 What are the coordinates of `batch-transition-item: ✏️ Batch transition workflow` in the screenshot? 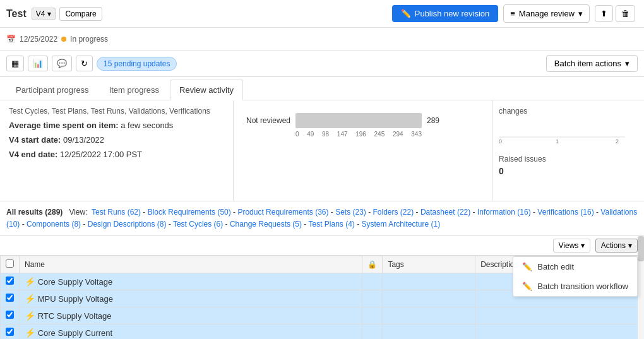 It's located at (575, 287).